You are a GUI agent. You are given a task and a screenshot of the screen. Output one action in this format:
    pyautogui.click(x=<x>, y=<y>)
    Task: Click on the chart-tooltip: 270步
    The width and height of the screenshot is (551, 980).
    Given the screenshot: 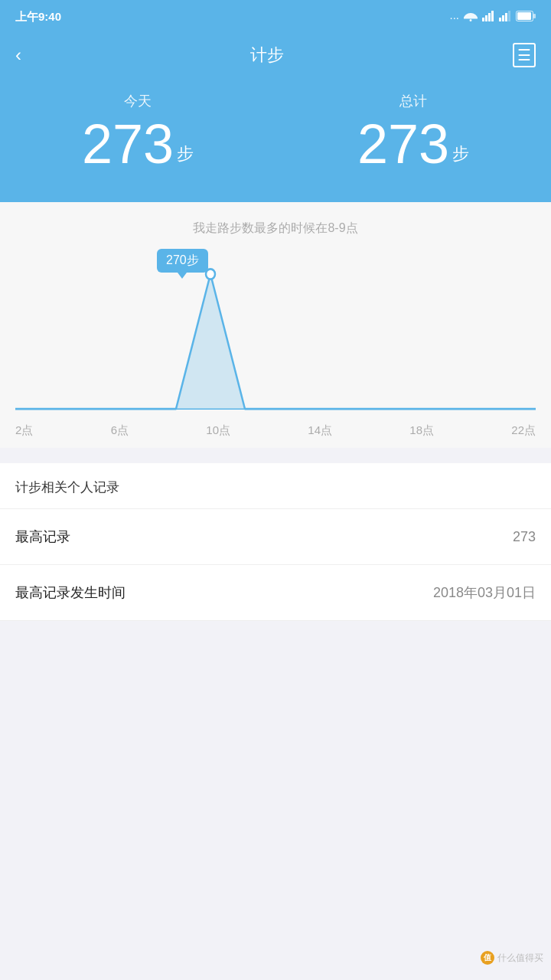 What is the action you would take?
    pyautogui.click(x=182, y=260)
    